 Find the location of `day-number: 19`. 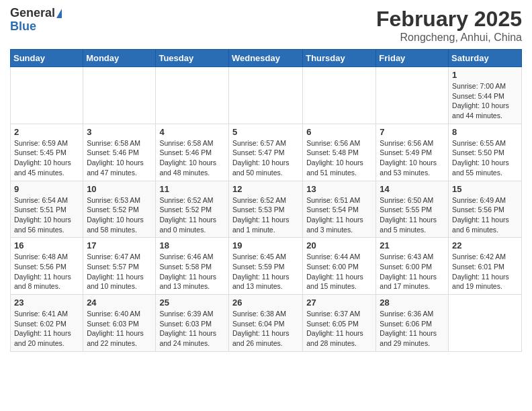

day-number: 19 is located at coordinates (266, 246).